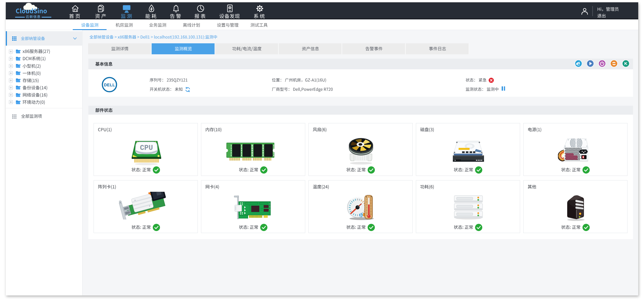 The height and width of the screenshot is (307, 644). I want to click on svg-text: CPU, so click(146, 148).